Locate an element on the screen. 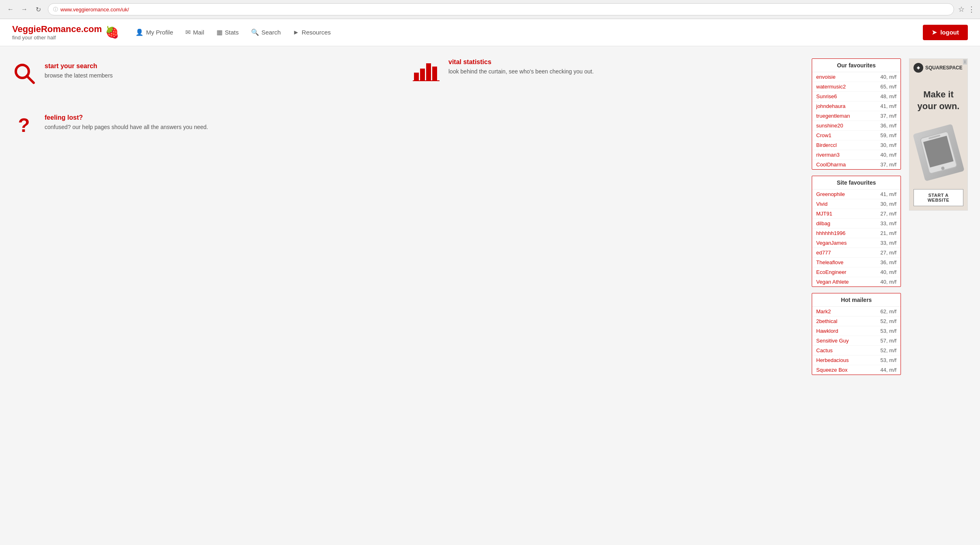 The width and height of the screenshot is (980, 545). member-name: Herbedacious is located at coordinates (832, 360).